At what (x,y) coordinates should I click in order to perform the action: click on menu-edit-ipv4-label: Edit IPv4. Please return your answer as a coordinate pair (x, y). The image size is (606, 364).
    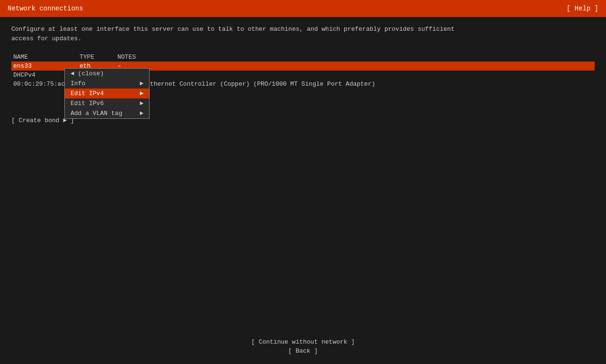
    Looking at the image, I should click on (87, 94).